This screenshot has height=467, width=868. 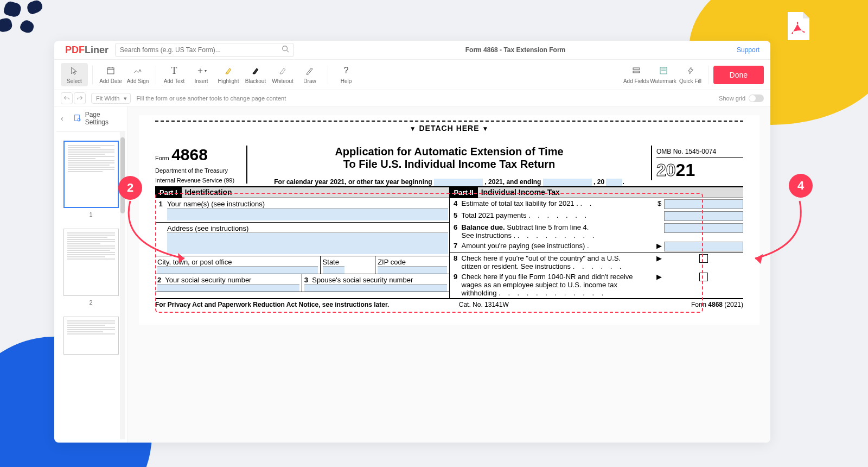 What do you see at coordinates (201, 50) in the screenshot?
I see `search-input` at bounding box center [201, 50].